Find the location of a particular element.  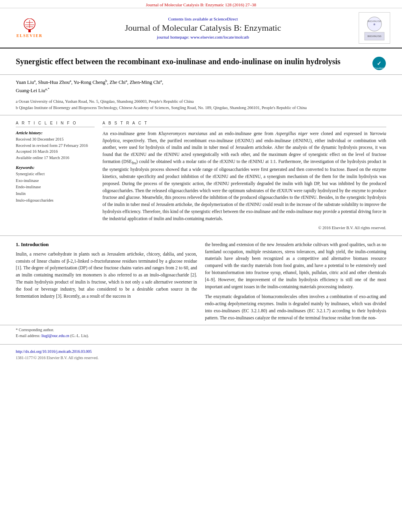

elsevier-label: ELSEVIER is located at coordinates (30, 35).